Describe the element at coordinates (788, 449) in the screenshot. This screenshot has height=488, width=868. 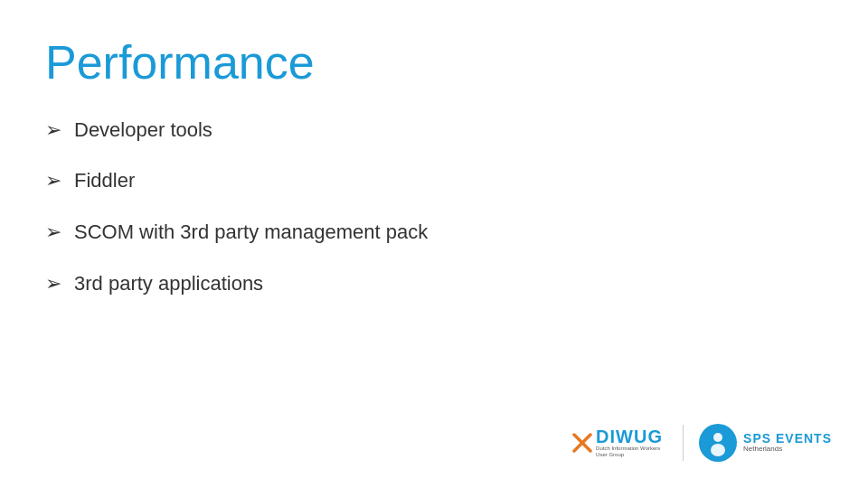
I see `sps-subtitle-text: Netherlands` at that location.